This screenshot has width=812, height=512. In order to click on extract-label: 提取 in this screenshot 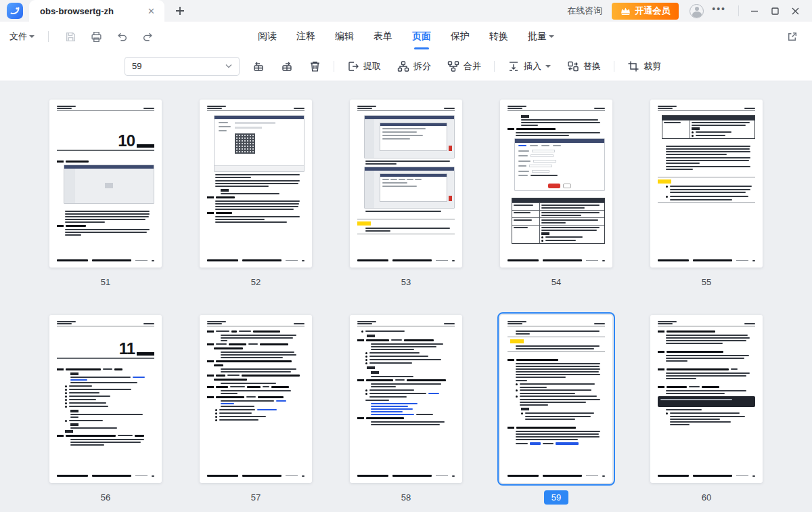, I will do `click(372, 66)`.